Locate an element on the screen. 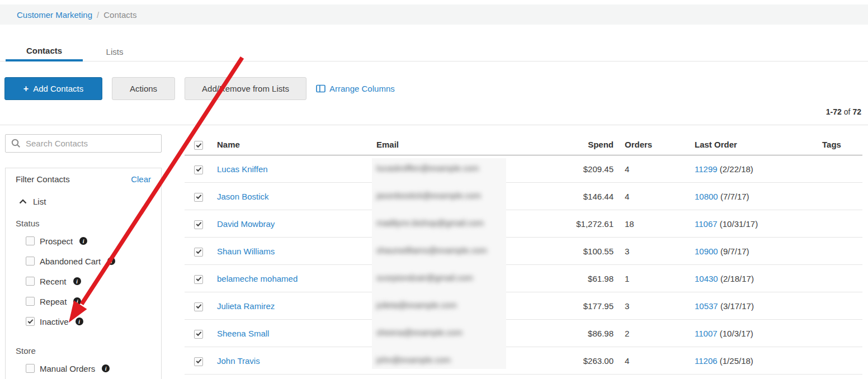 The width and height of the screenshot is (868, 379). filter-label: Abandoned Cart is located at coordinates (70, 262).